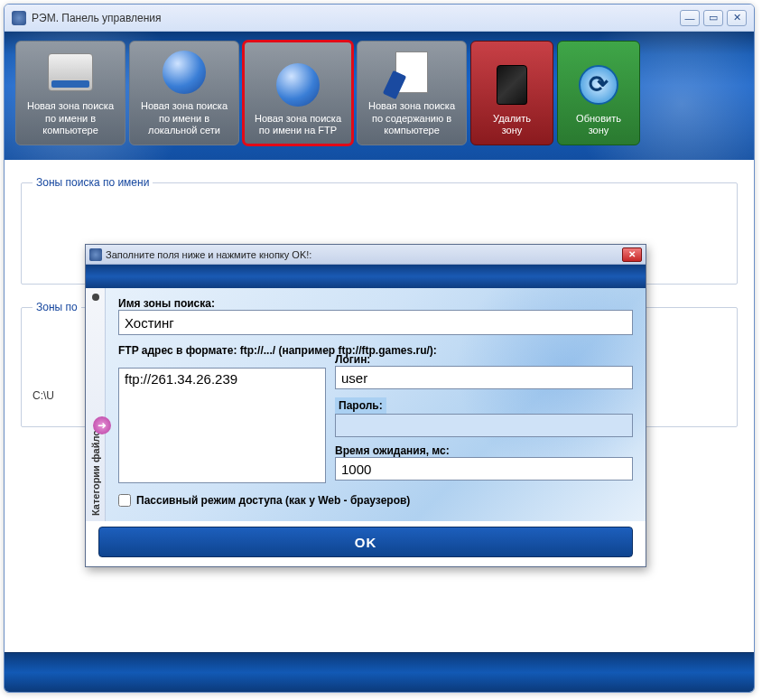 This screenshot has width=762, height=700. I want to click on dialog-title: Заполните поля ниже и нажмите кнопку OK!…, so click(364, 255).